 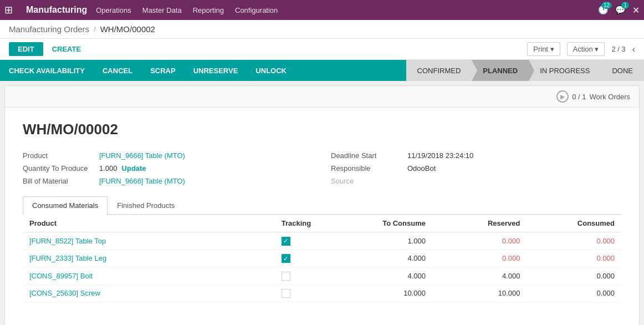 What do you see at coordinates (149, 241) in the screenshot?
I see `row-product: [FURN_8522] Table Top` at bounding box center [149, 241].